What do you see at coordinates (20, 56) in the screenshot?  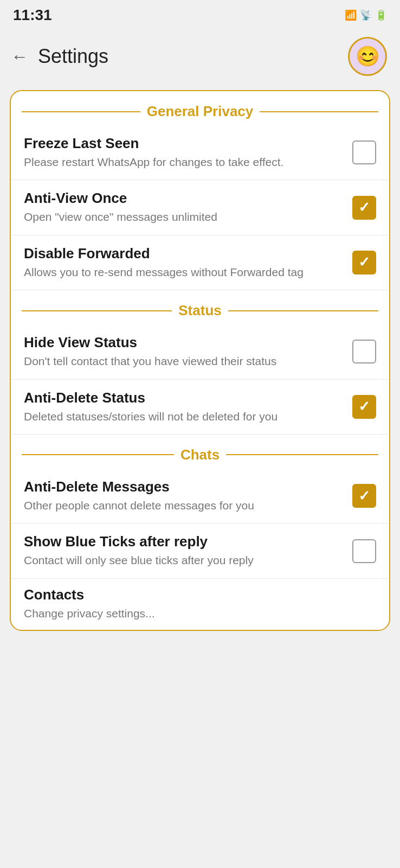 I see `back-button: ←` at bounding box center [20, 56].